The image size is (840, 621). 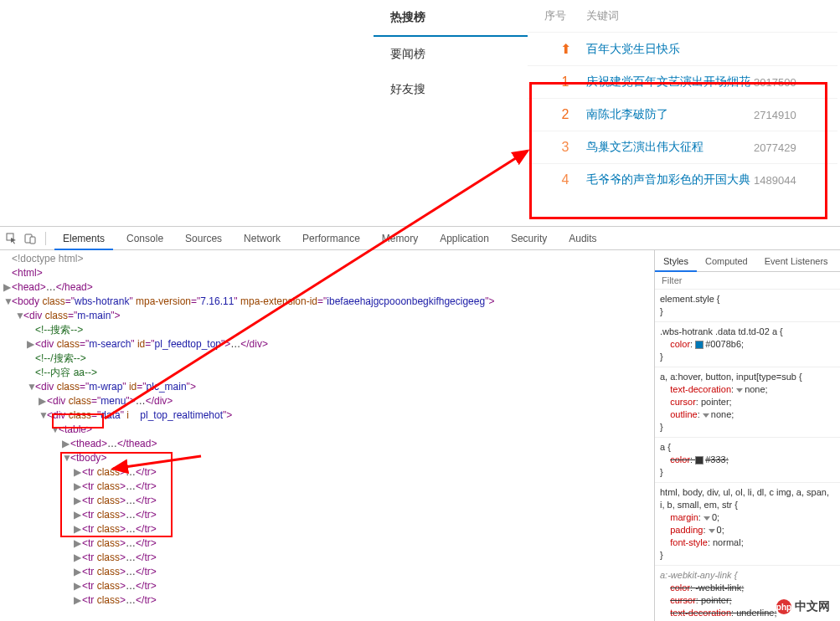 What do you see at coordinates (747, 281) in the screenshot?
I see `styles-filter` at bounding box center [747, 281].